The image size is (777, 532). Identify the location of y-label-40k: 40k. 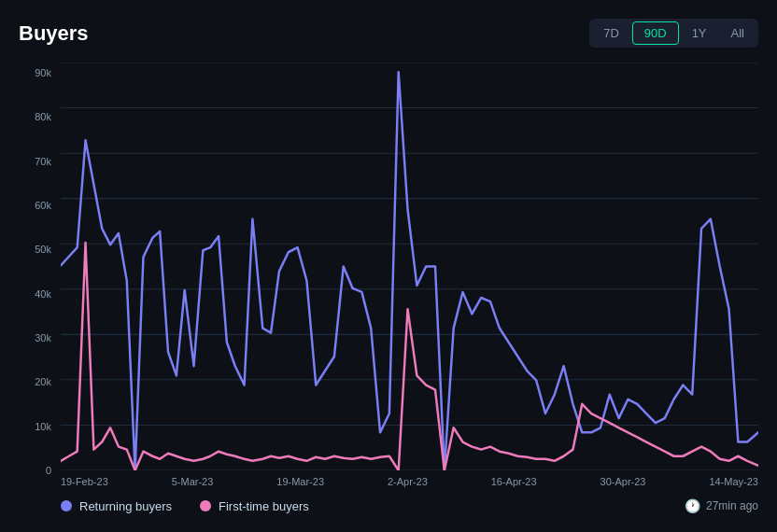
(43, 294).